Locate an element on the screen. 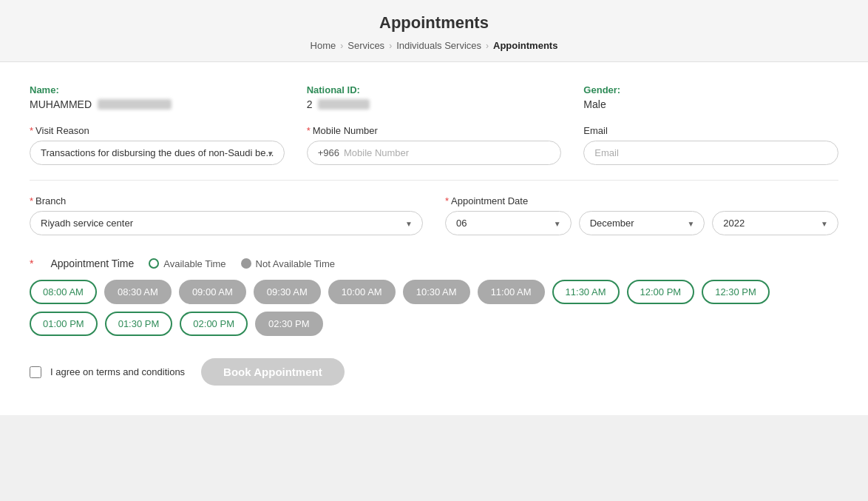 The image size is (868, 501). phone-prefix: +966 is located at coordinates (328, 152).